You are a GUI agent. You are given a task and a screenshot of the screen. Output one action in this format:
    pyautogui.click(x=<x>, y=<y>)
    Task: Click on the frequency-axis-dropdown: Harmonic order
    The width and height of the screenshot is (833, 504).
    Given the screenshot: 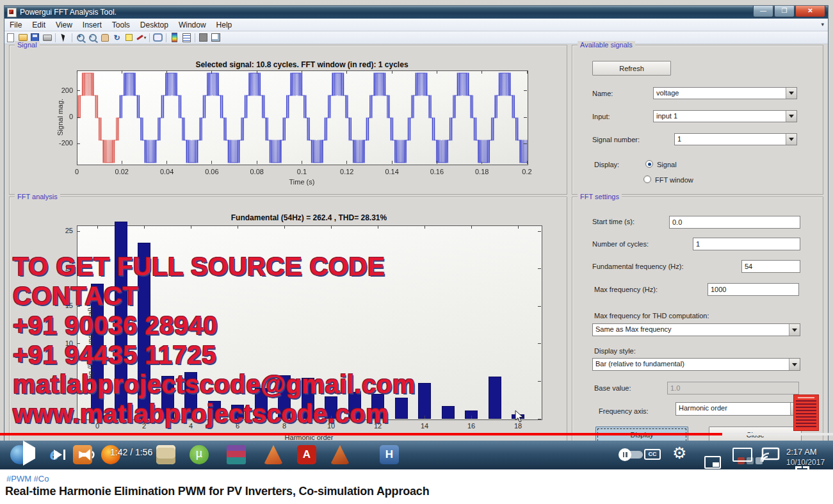 What is the action you would take?
    pyautogui.click(x=739, y=409)
    